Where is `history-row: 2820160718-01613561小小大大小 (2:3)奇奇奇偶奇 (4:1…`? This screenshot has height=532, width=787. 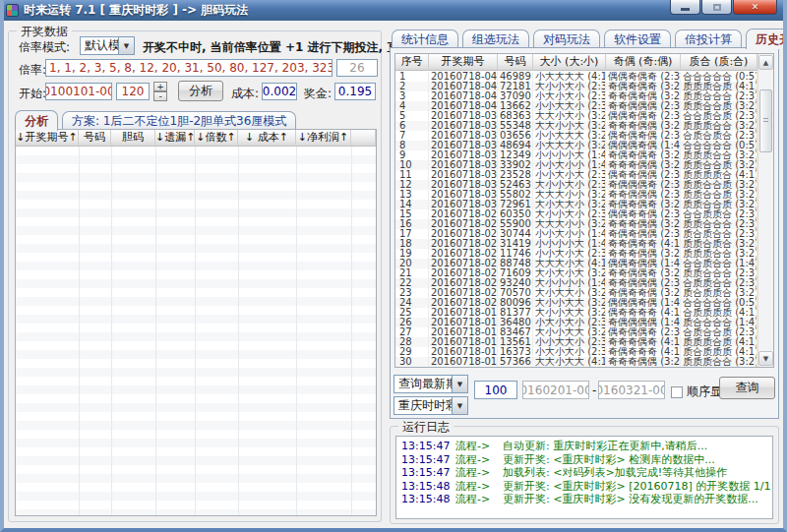 history-row: 2820160718-01613561小小大大小 (2:3)奇奇奇偶奇 (4:1… is located at coordinates (576, 342).